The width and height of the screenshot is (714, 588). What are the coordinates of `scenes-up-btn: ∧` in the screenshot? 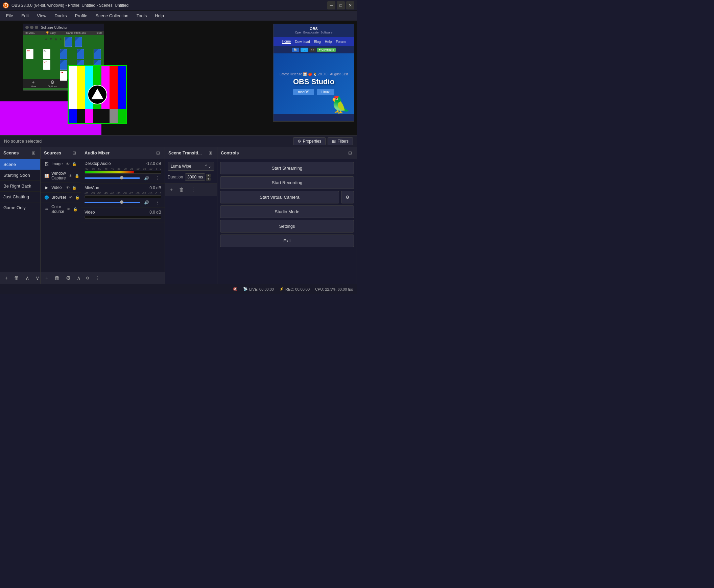 It's located at (27, 278).